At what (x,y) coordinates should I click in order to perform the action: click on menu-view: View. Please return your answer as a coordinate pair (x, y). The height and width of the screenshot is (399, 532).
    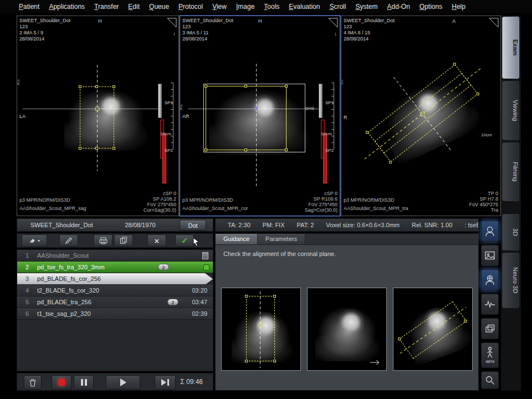
    Looking at the image, I should click on (219, 7).